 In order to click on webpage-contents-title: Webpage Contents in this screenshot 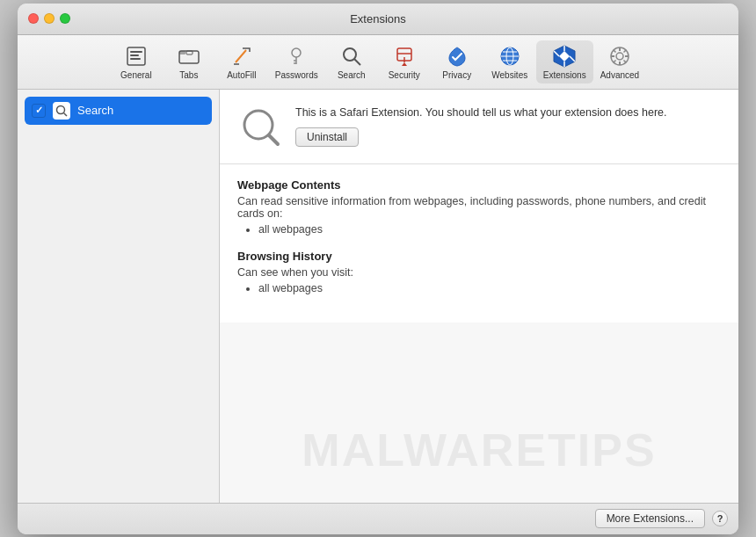, I will do `click(479, 185)`.